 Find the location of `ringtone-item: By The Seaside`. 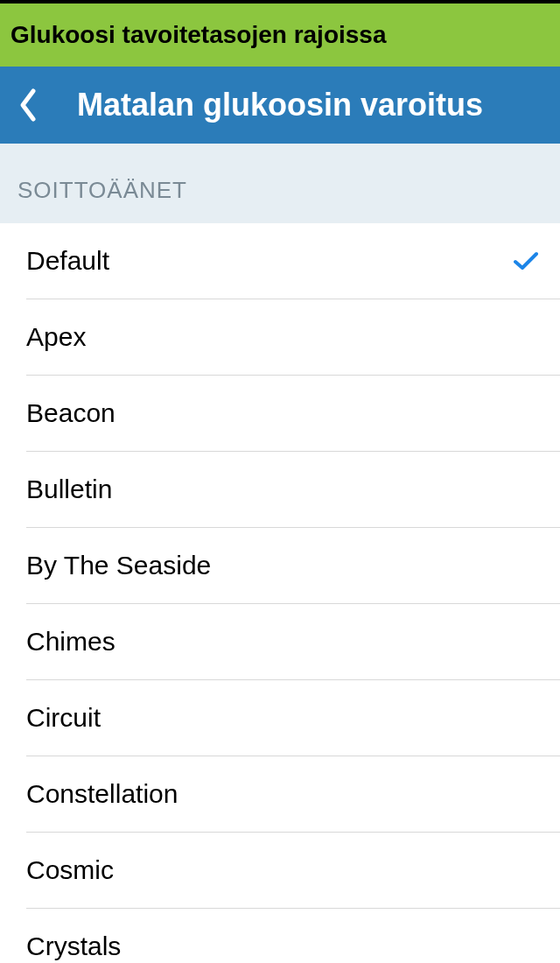

ringtone-item: By The Seaside is located at coordinates (293, 566).